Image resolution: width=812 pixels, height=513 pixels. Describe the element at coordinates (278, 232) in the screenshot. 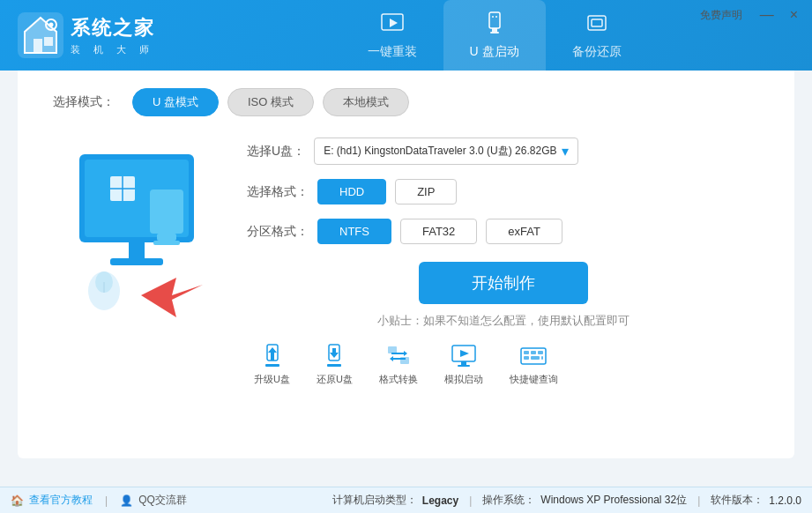

I see `partition-label: 分区格式：` at that location.